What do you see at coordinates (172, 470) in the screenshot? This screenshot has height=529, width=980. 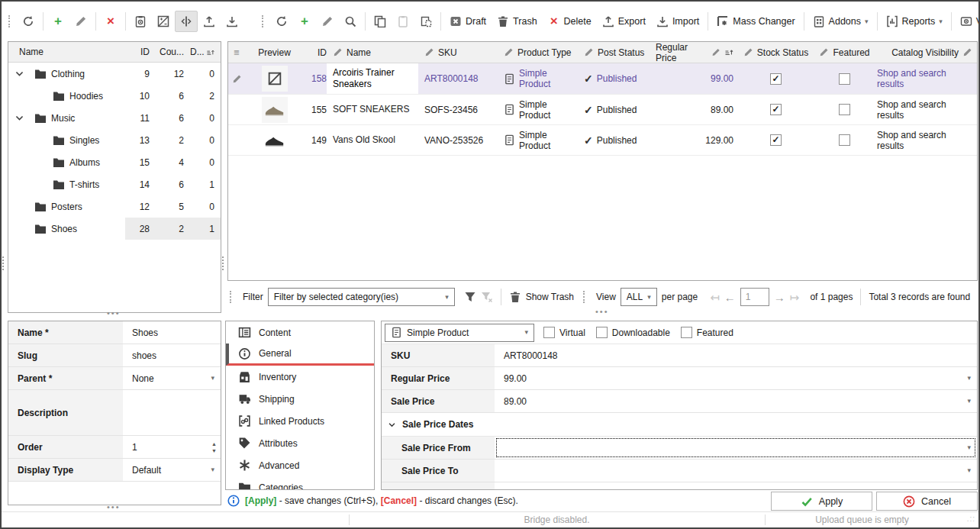 I see `field-value: Default▾` at bounding box center [172, 470].